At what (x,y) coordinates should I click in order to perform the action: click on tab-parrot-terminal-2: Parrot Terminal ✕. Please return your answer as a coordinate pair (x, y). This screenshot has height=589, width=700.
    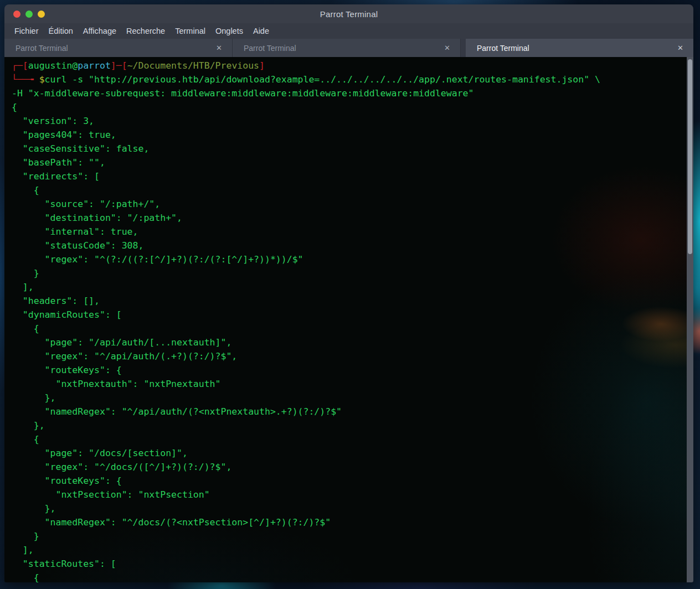
    Looking at the image, I should click on (347, 48).